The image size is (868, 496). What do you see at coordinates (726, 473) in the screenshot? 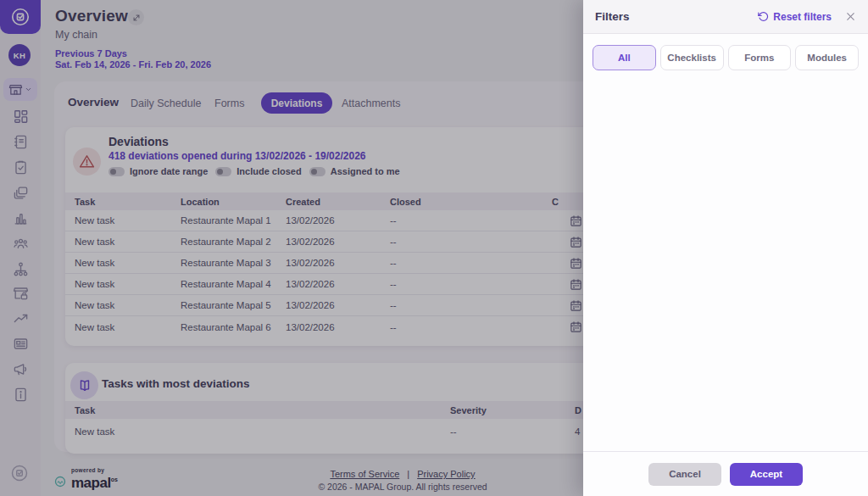
I see `filters-panel-footer: Cancel Accept` at bounding box center [726, 473].